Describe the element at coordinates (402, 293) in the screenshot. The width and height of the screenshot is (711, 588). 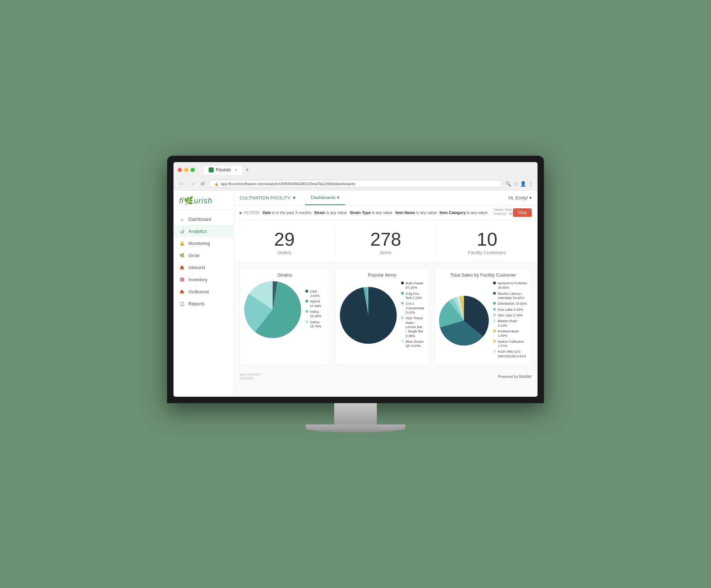
I see `preroll-dot` at that location.